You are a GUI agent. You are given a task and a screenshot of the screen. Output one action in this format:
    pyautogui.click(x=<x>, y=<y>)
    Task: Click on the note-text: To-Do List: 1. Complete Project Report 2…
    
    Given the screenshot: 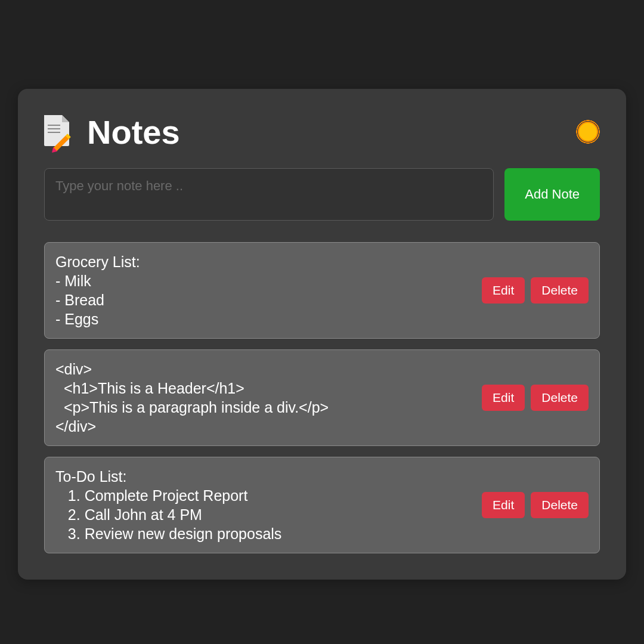 What is the action you would take?
    pyautogui.click(x=264, y=505)
    